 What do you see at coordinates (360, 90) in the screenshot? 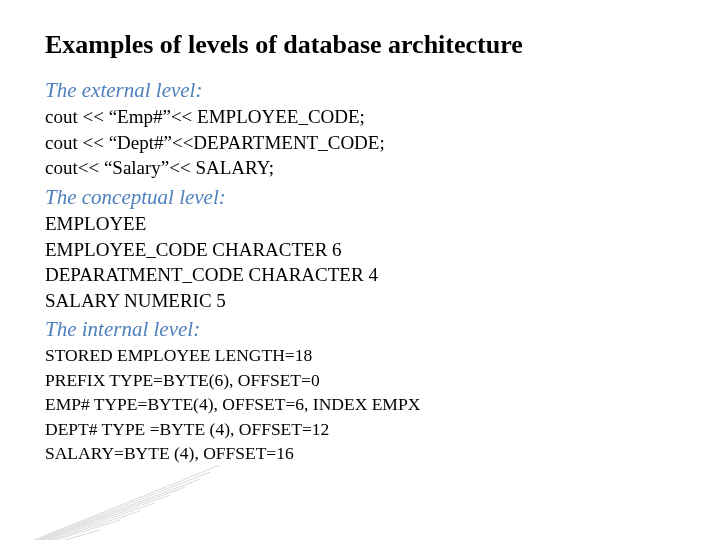
I see `heading-external: The external level:` at bounding box center [360, 90].